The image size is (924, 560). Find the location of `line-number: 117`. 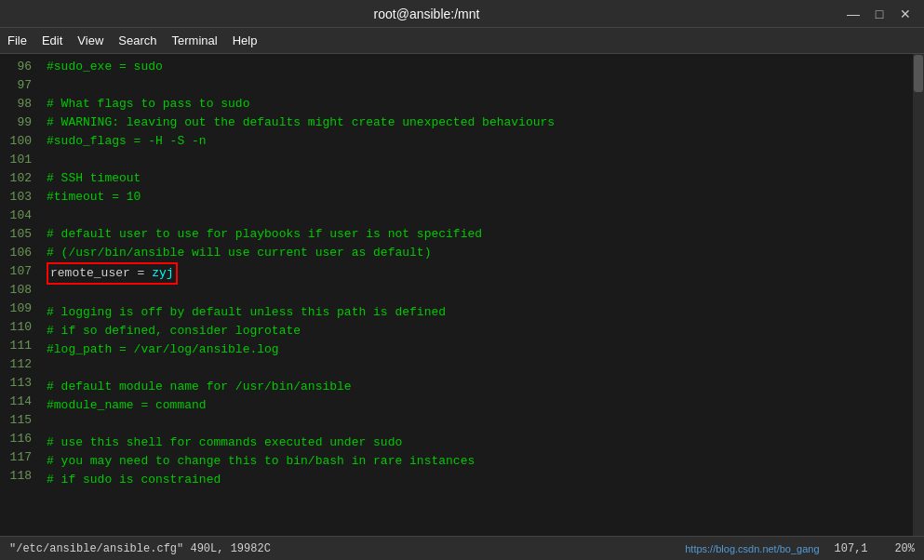

line-number: 117 is located at coordinates (19, 458).